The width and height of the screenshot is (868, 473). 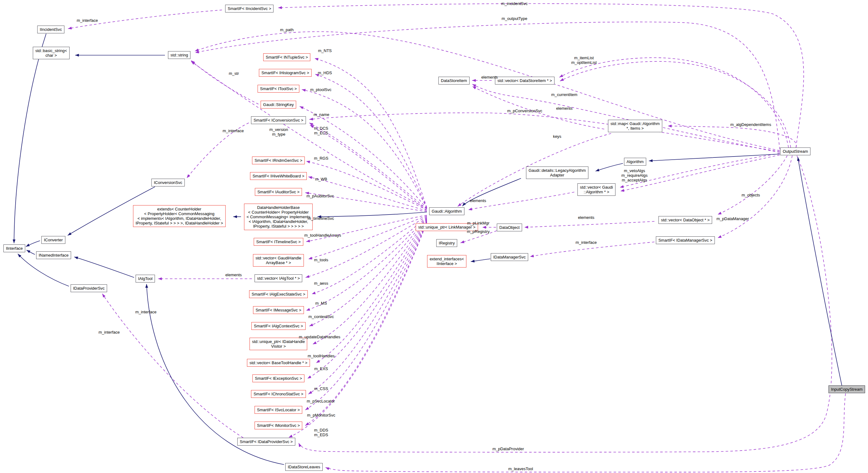 I want to click on node-label: SmartIF< INTupleSvc >, so click(x=286, y=57).